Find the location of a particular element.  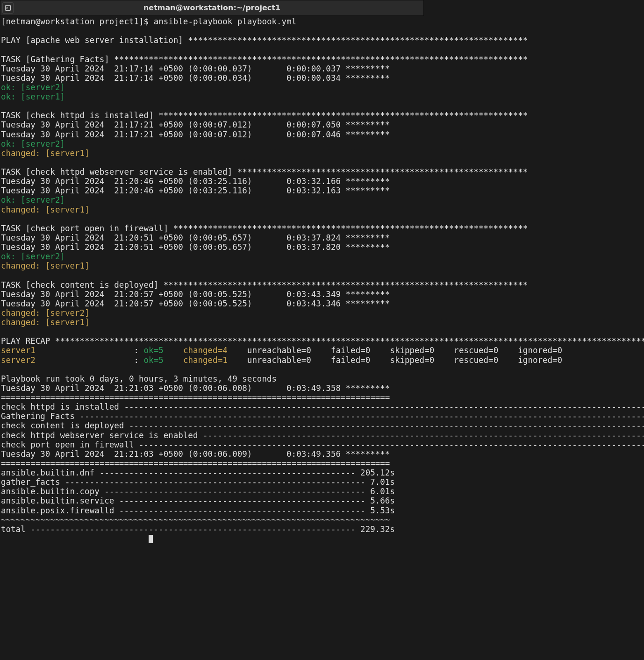

terminal-line: [netman@workstation project1]$ ansible-p… is located at coordinates (322, 21).